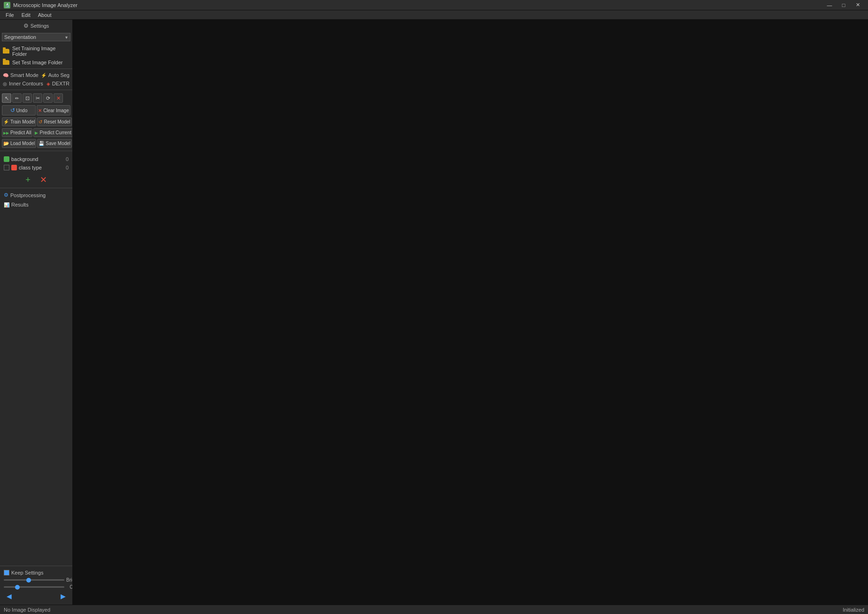 The height and width of the screenshot is (614, 868). I want to click on save-model-button: Save Model, so click(54, 144).